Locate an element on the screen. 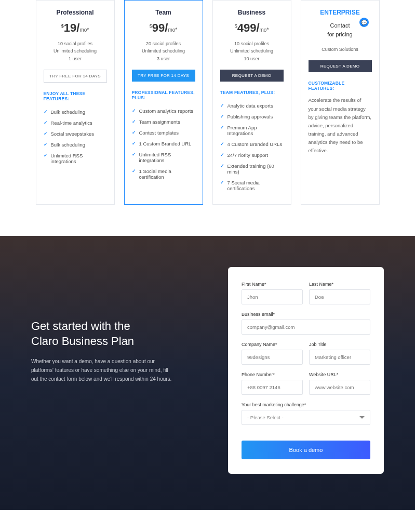 The height and width of the screenshot is (532, 415). feature-item: 7 Social media certifications is located at coordinates (252, 185).